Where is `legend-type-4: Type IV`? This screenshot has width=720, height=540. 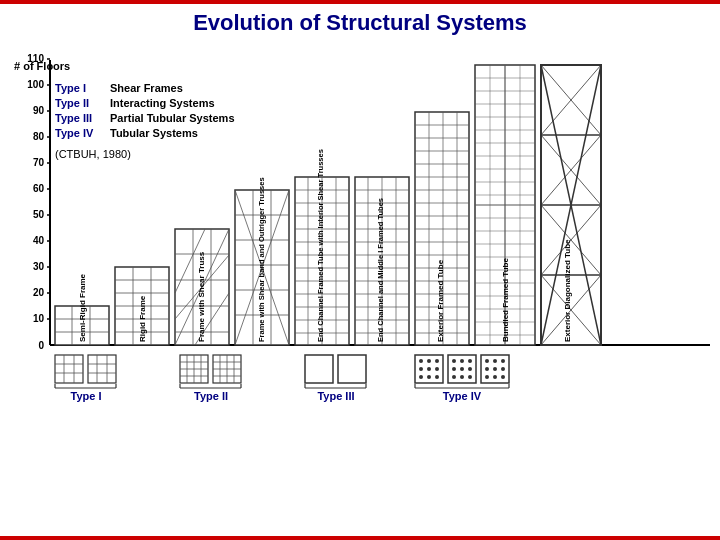
legend-type-4: Type IV is located at coordinates (74, 133).